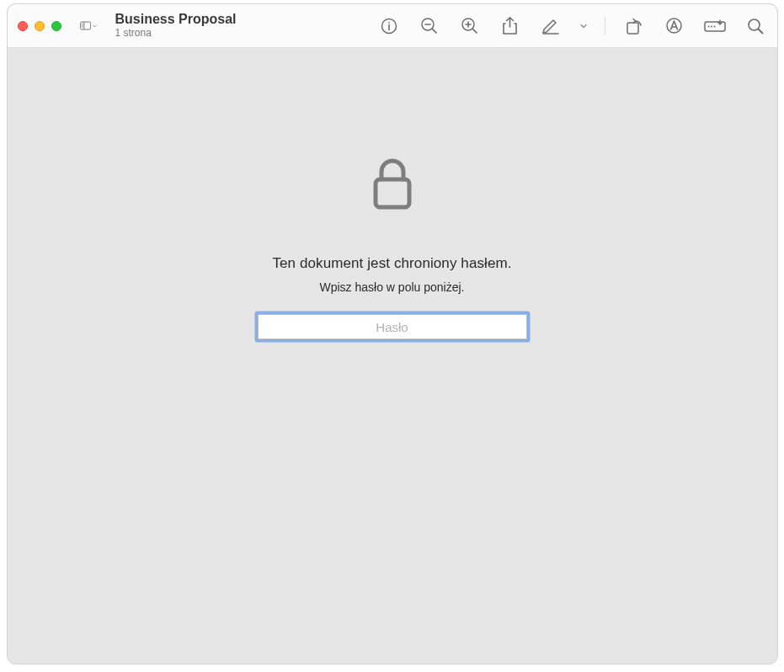 The width and height of the screenshot is (784, 672). I want to click on window-controls, so click(40, 26).